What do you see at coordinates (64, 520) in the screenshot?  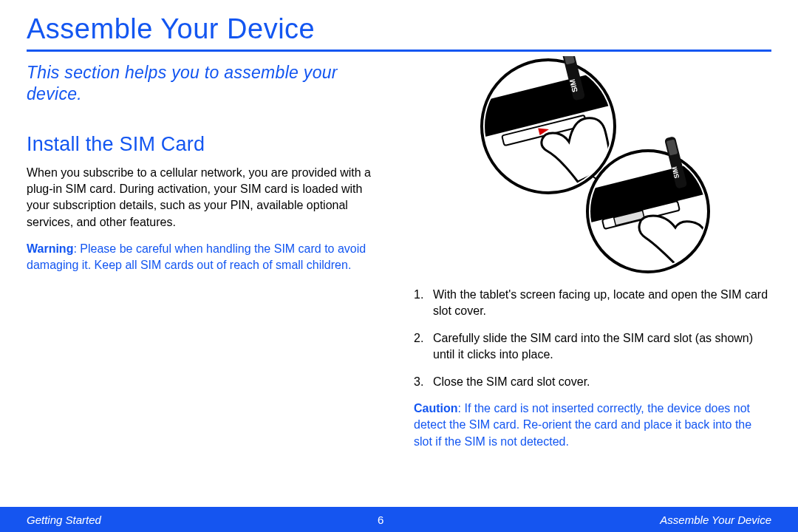 I see `footer-left: Getting Started` at bounding box center [64, 520].